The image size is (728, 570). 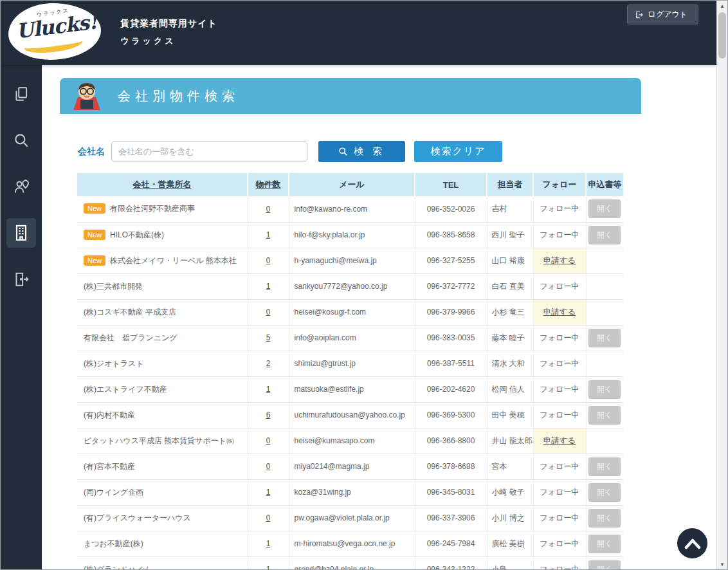 What do you see at coordinates (137, 235) in the screenshot?
I see `company-name: HILO不動産(株)` at bounding box center [137, 235].